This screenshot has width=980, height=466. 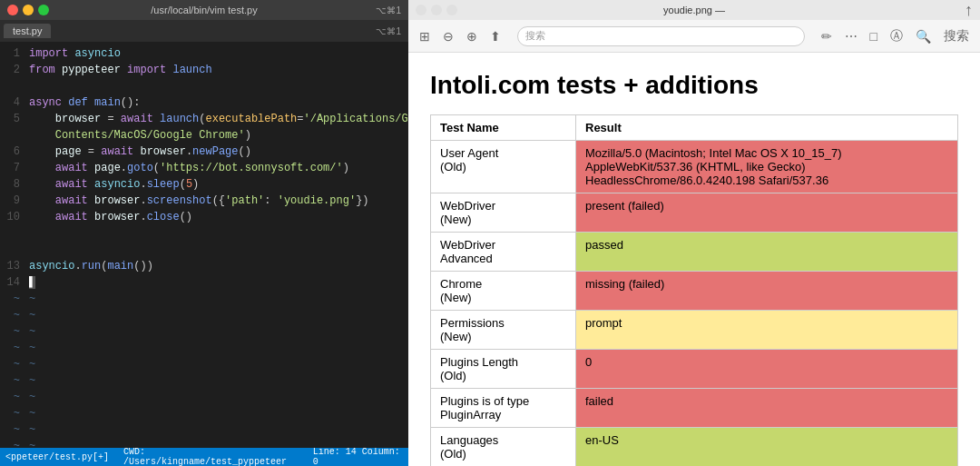 I want to click on browser-close, so click(x=421, y=10).